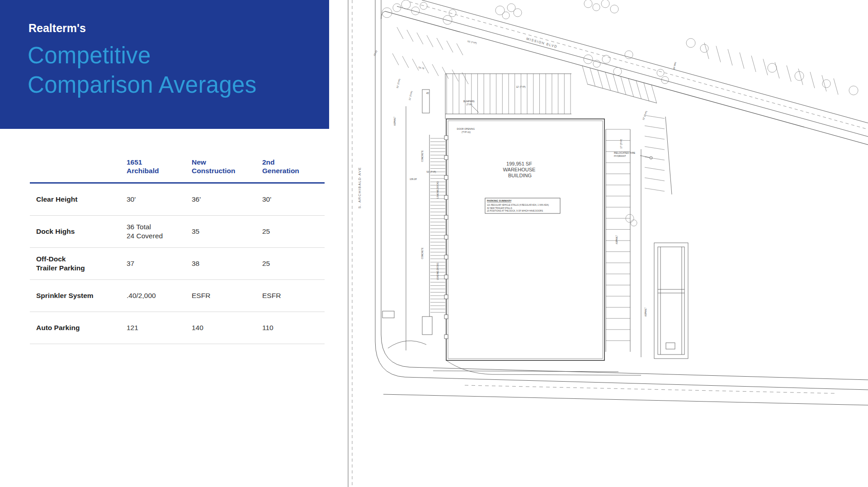  Describe the element at coordinates (645, 156) in the screenshot. I see `fire-hydrant-leader` at that location.